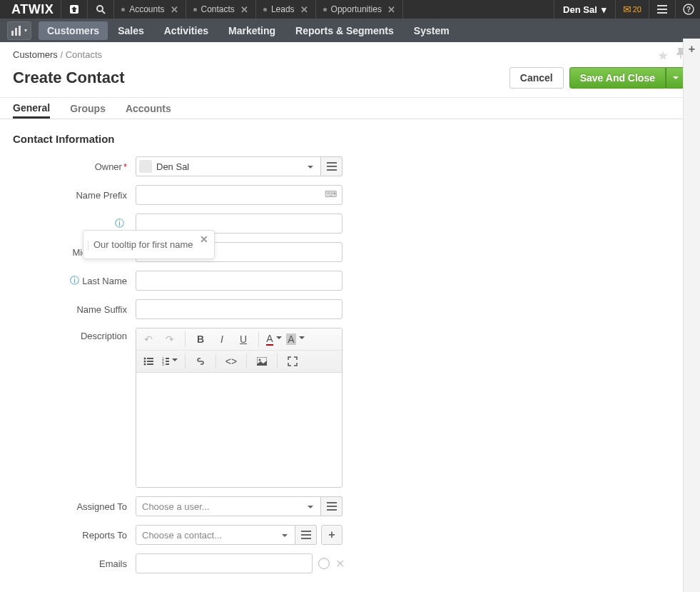  I want to click on last-name-label: Last Name, so click(104, 281).